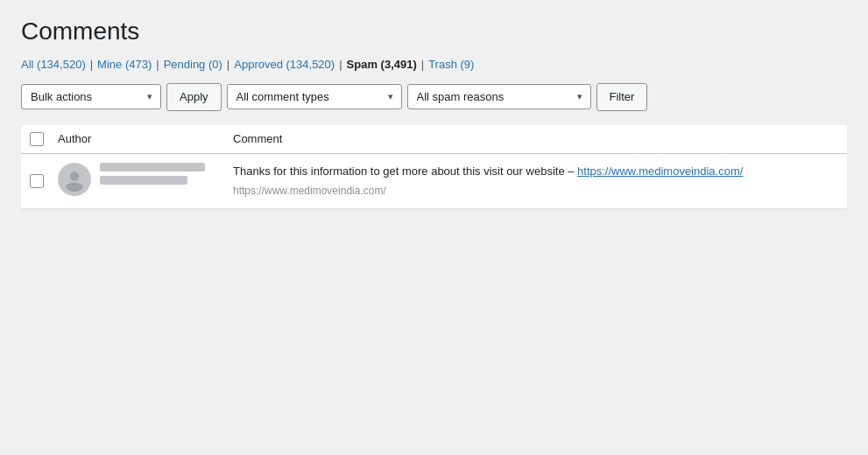  Describe the element at coordinates (434, 182) in the screenshot. I see `table-row: Thanks for this information to get more …` at that location.